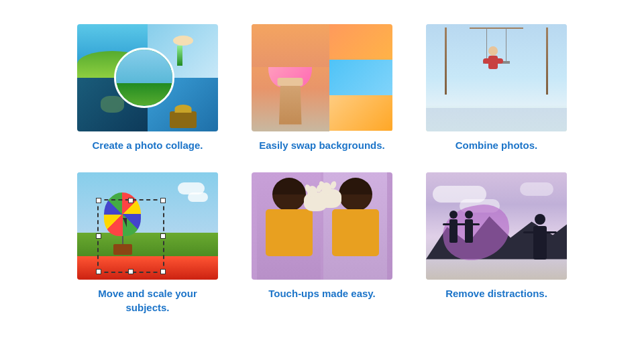  Describe the element at coordinates (496, 243) in the screenshot. I see `card-remove: Remove distractions.` at that location.